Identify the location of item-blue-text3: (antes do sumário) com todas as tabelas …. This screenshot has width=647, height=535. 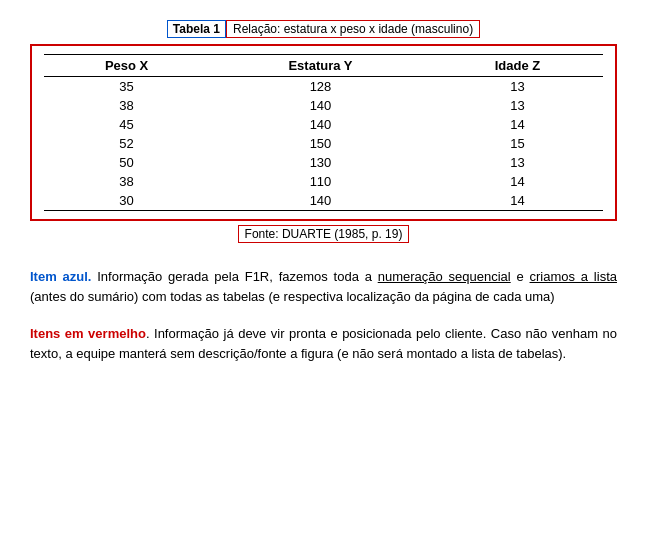
(292, 296).